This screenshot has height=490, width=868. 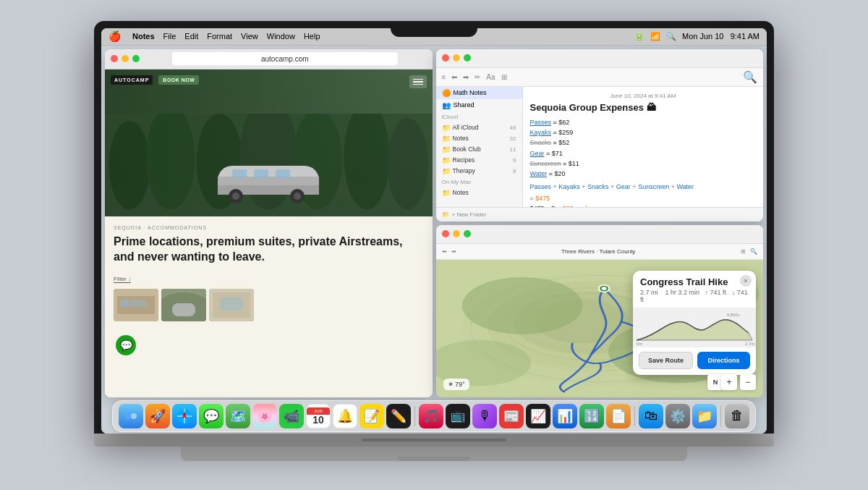 What do you see at coordinates (511, 416) in the screenshot?
I see `dock-news: 📰` at bounding box center [511, 416].